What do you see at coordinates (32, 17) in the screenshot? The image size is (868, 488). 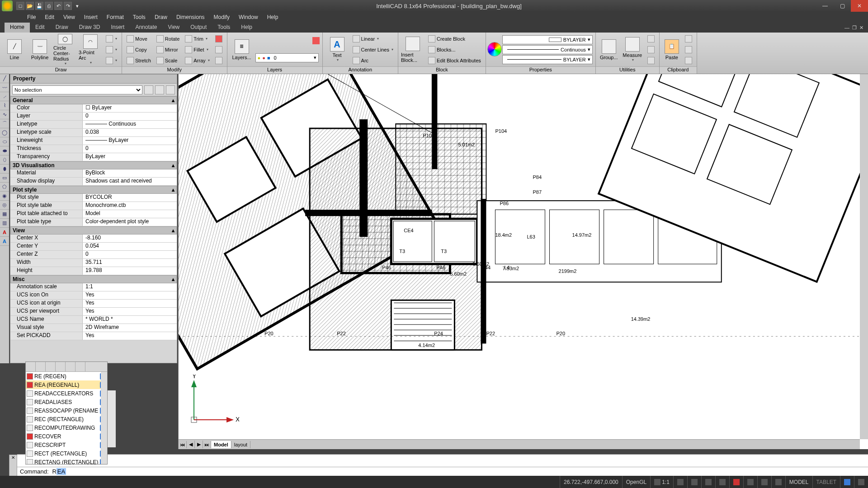 I see `menu-file: File` at bounding box center [32, 17].